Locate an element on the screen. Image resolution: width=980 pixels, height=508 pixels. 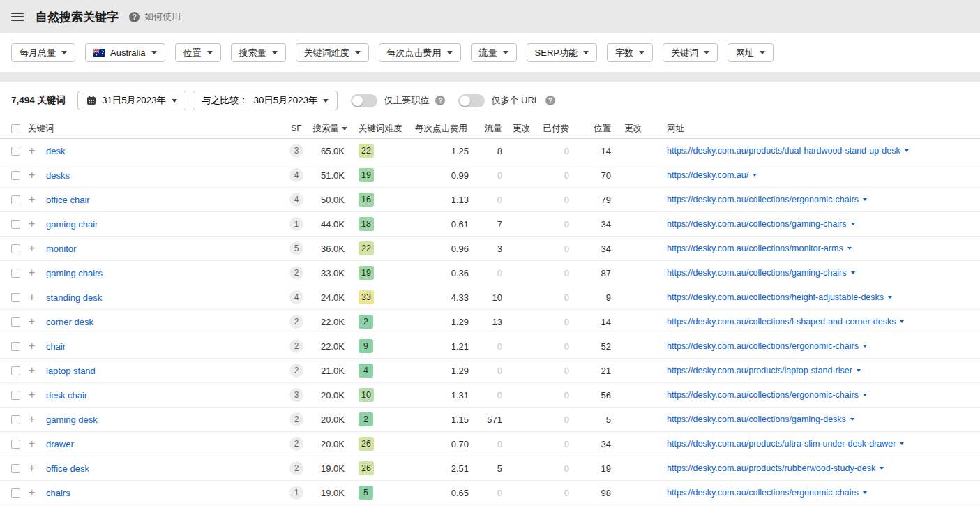
keyword-link: gaming chair is located at coordinates (72, 225).